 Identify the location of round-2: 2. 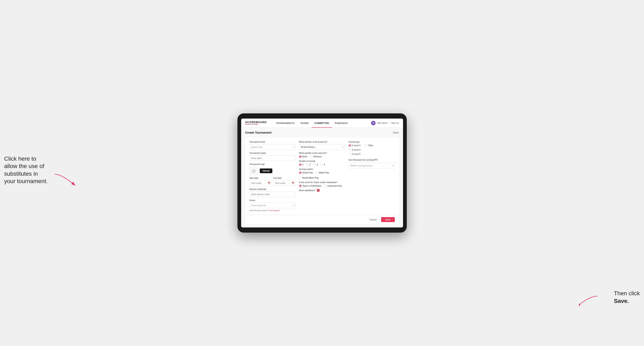
(308, 165).